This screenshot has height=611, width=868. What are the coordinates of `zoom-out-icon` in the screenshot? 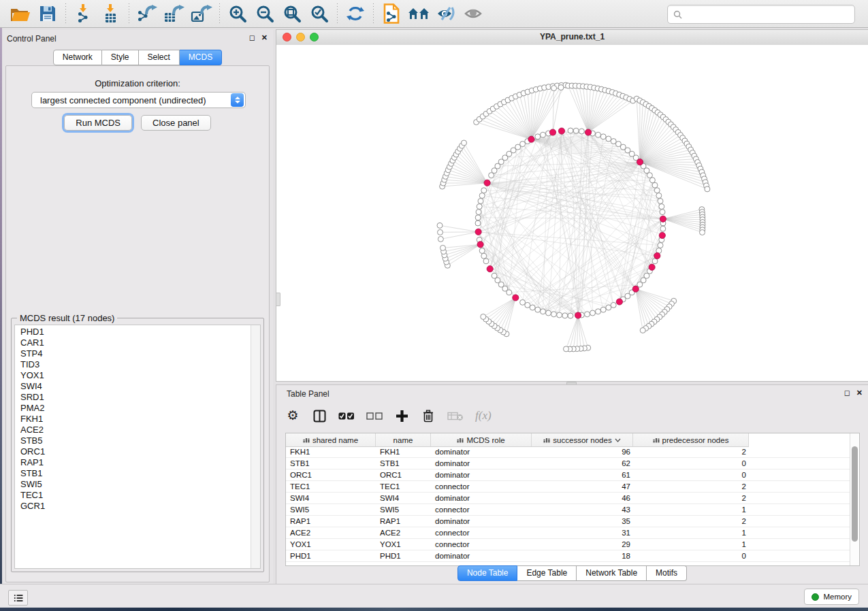 It's located at (265, 14).